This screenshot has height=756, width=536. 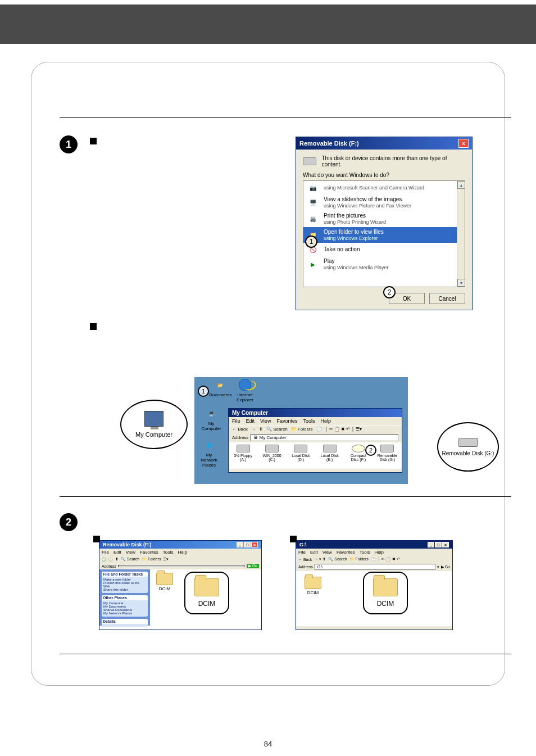 I want to click on removable-drive-icon, so click(x=468, y=442).